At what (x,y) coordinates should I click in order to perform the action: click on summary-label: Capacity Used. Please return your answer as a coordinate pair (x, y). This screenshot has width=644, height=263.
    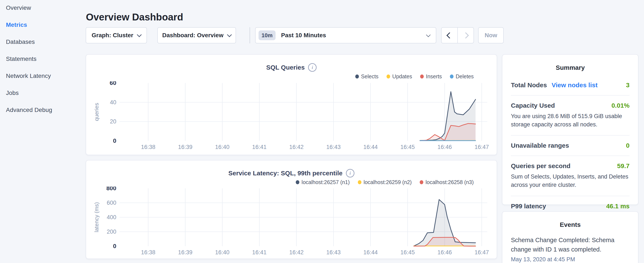
    Looking at the image, I should click on (533, 106).